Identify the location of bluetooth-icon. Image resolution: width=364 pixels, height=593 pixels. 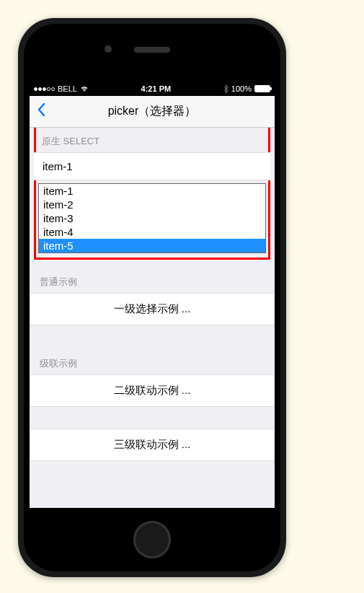
(226, 89).